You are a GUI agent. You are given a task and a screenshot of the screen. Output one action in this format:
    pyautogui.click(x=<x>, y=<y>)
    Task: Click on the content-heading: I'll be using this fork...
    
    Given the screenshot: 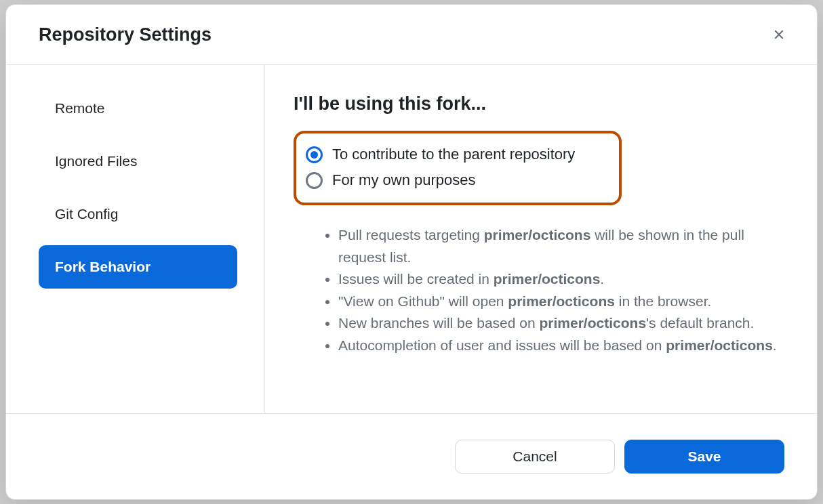 What is the action you would take?
    pyautogui.click(x=542, y=104)
    